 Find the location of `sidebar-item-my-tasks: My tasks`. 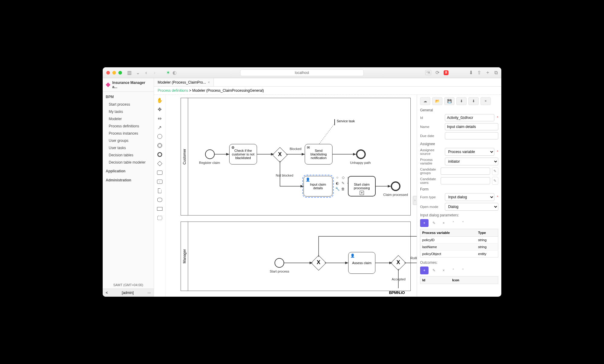

sidebar-item-my-tasks: My tasks is located at coordinates (128, 112).